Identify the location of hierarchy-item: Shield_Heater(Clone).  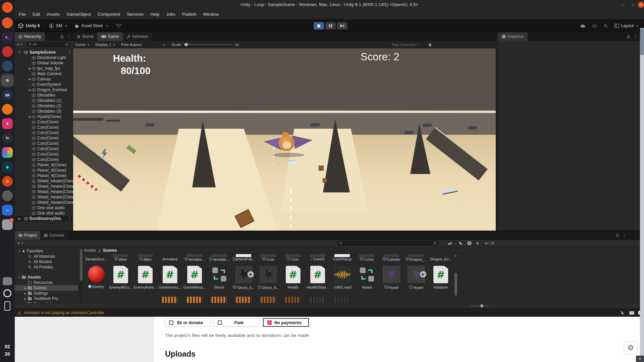
(44, 202).